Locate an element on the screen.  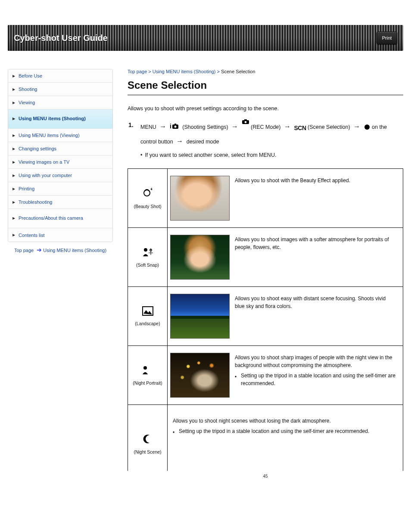
steps-list: MENU → i (Shooting Settings) → (REC Mode… is located at coordinates (265, 140).